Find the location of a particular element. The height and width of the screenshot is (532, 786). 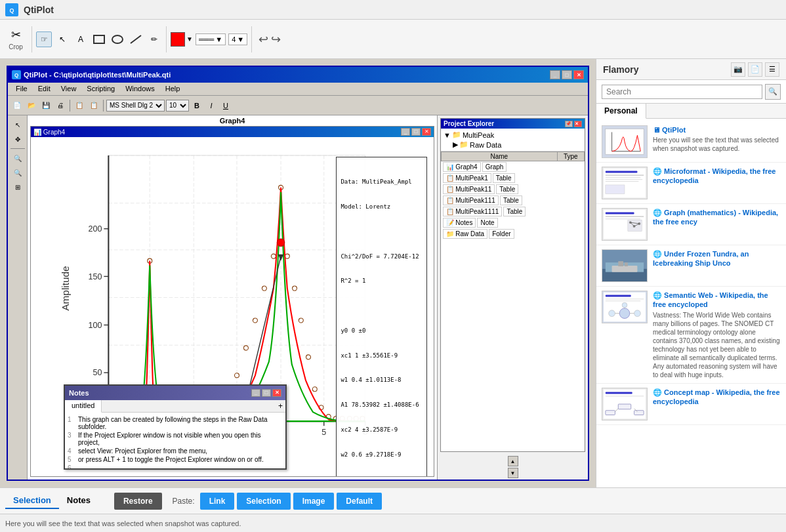

snapshot-title-2: 🌐 Microformat - Wikipedia, the free ency… is located at coordinates (716, 176).